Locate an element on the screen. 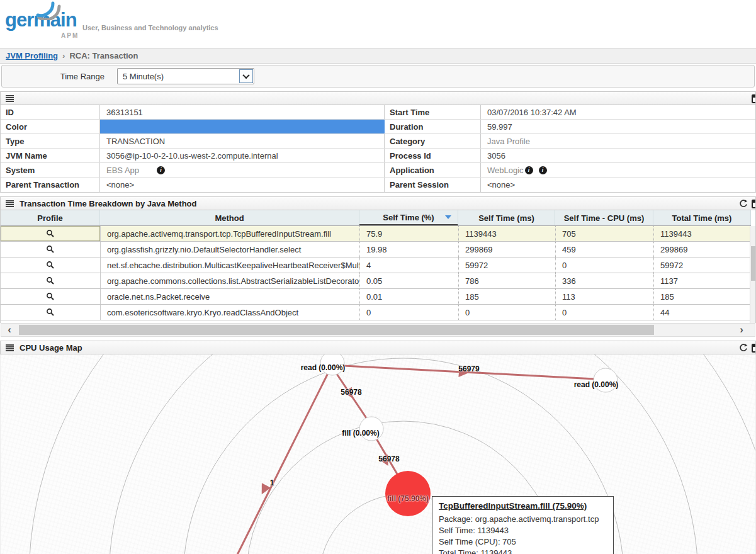 The width and height of the screenshot is (756, 554). detail-label: Application is located at coordinates (433, 170).